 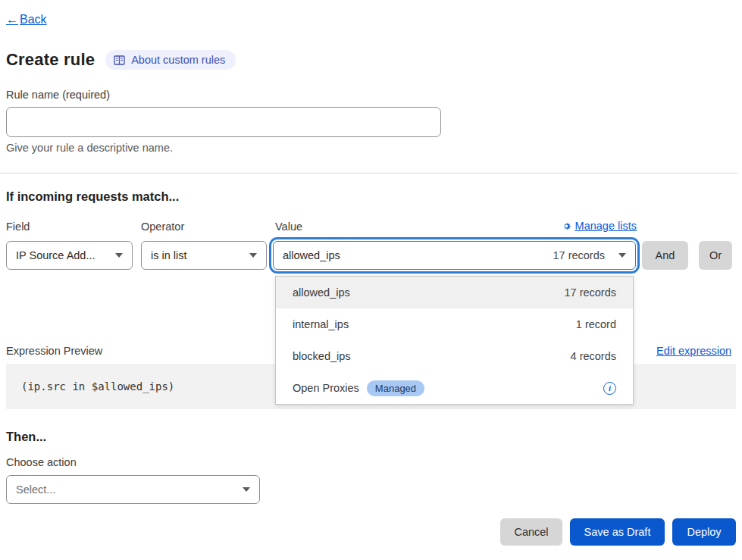 I want to click on back-arrow-icon: ←, so click(x=12, y=20).